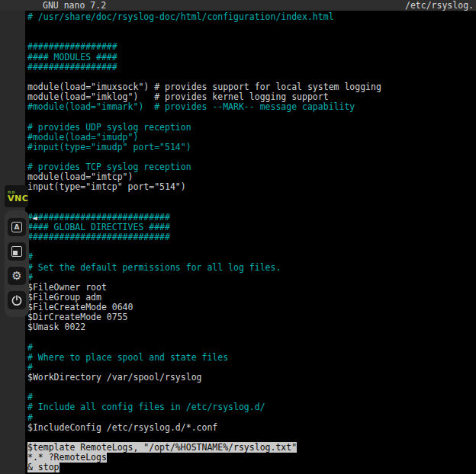 The width and height of the screenshot is (476, 474). What do you see at coordinates (17, 197) in the screenshot?
I see `novnc-logo-tab: no VNC` at bounding box center [17, 197].